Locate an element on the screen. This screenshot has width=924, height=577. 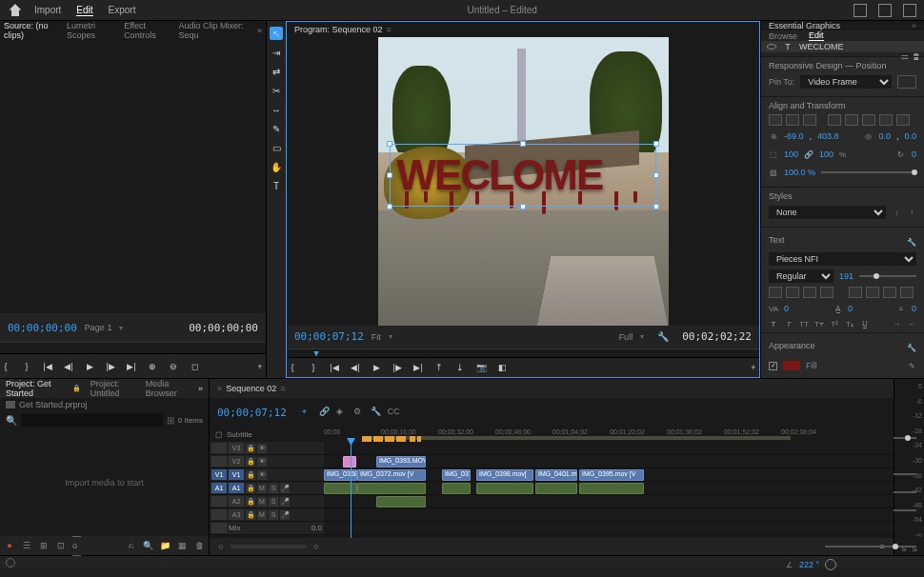
fullscreen-icon is located at coordinates (910, 10).